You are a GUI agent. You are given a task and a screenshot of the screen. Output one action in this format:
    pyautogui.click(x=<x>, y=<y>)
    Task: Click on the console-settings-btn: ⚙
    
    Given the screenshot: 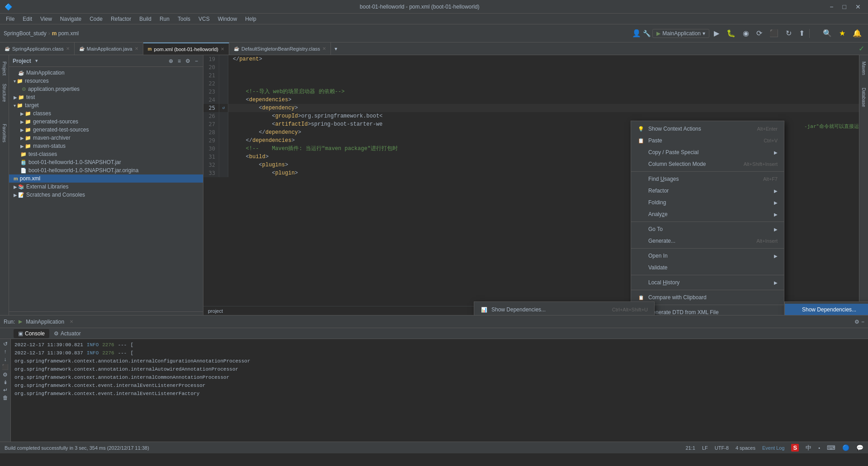 What is the action you would take?
    pyautogui.click(x=5, y=375)
    